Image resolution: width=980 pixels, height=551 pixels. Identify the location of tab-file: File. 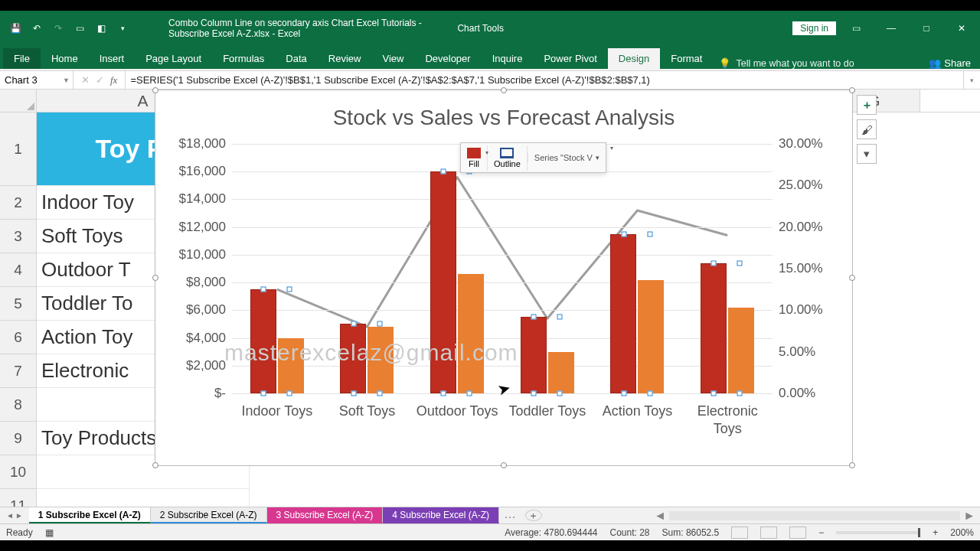
(21, 58).